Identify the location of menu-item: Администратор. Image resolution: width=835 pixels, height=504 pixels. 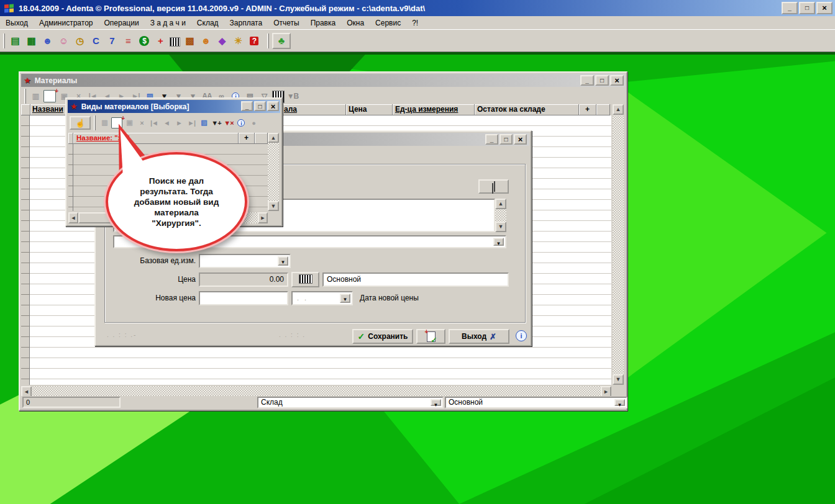
(66, 23).